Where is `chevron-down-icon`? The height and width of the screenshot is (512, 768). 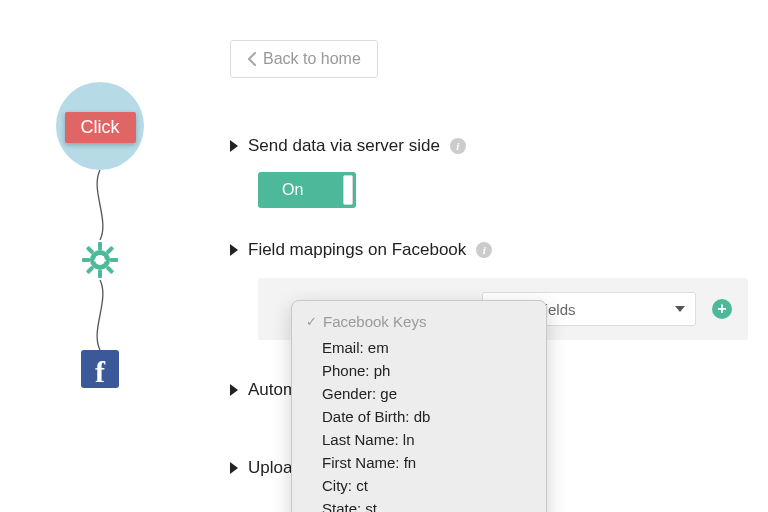
chevron-down-icon is located at coordinates (680, 309).